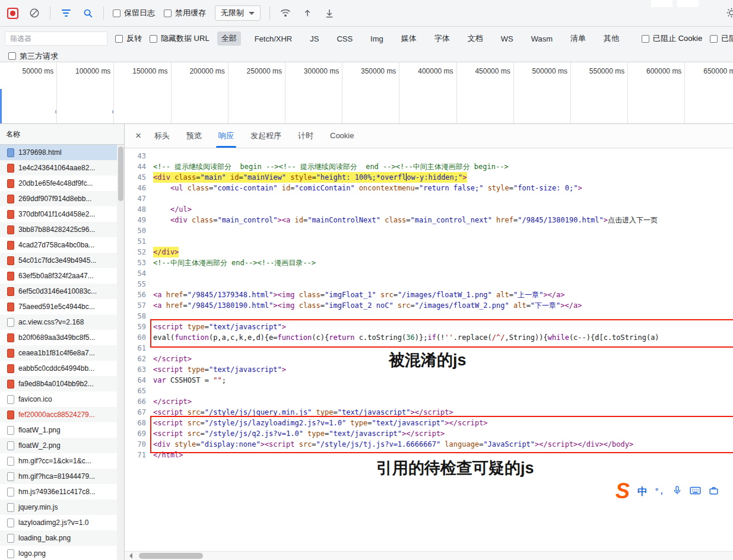  What do you see at coordinates (274, 39) in the screenshot?
I see `filter-chip: Fetch/XHR` at bounding box center [274, 39].